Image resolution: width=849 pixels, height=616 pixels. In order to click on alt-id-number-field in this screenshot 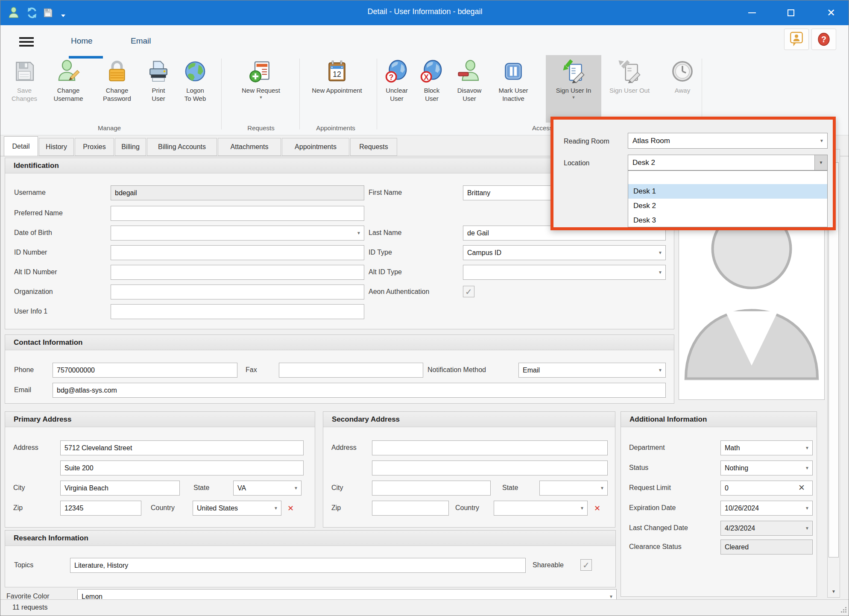, I will do `click(237, 273)`.